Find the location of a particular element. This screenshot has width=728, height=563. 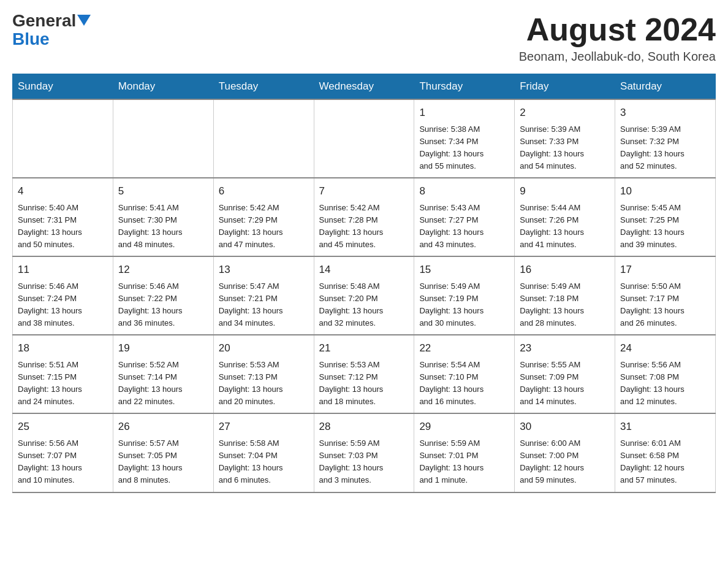

weekday-header-thursday: Thursday is located at coordinates (464, 87).